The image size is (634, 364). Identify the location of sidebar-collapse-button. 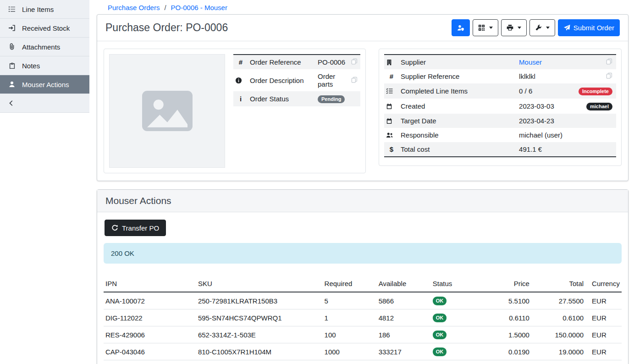
(45, 104).